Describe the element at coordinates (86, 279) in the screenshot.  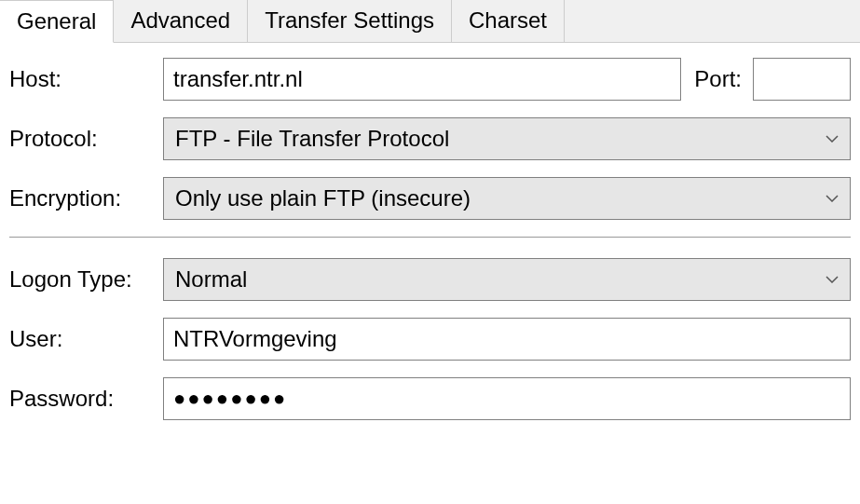
I see `logon-type-label: Logon Type:` at that location.